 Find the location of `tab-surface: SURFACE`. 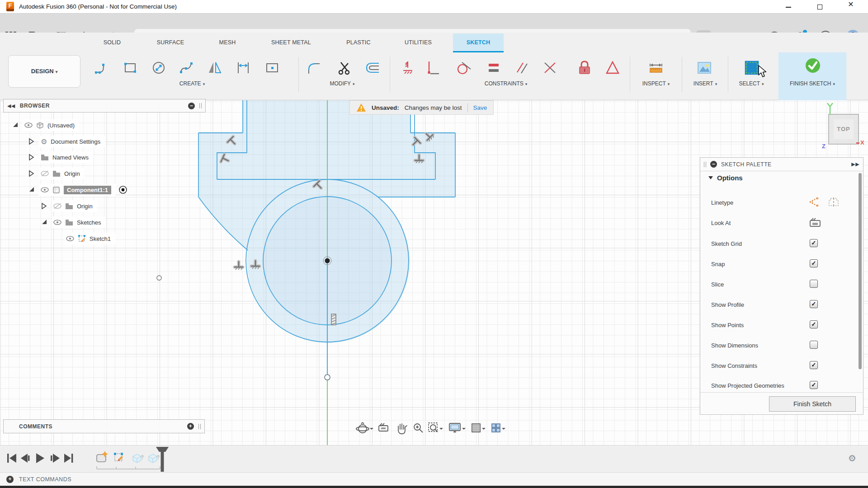

tab-surface: SURFACE is located at coordinates (170, 42).